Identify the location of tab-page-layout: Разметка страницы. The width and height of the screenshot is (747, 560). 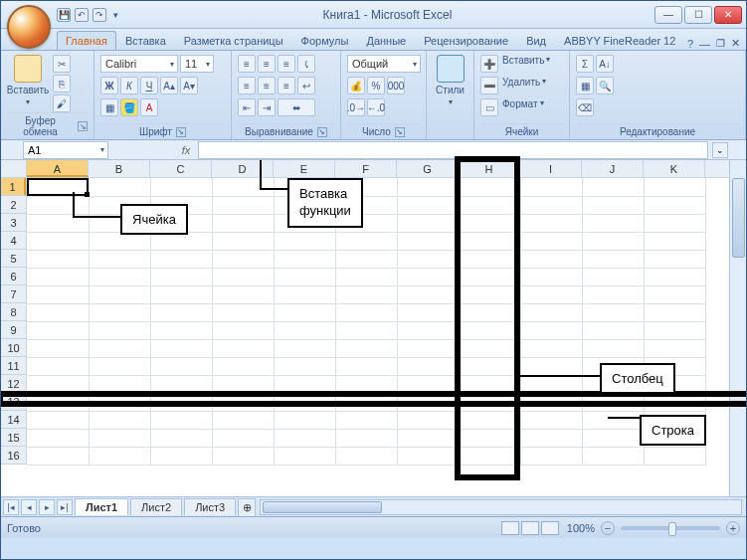
(234, 40).